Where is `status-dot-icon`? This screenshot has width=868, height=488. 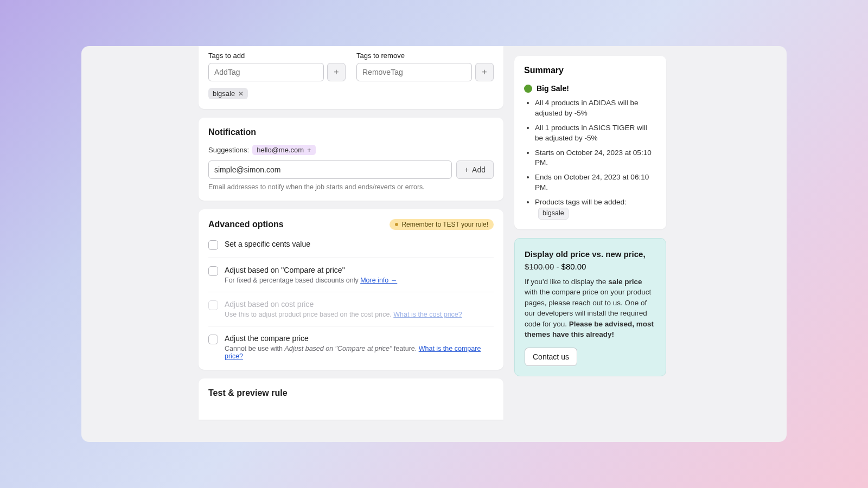 status-dot-icon is located at coordinates (528, 89).